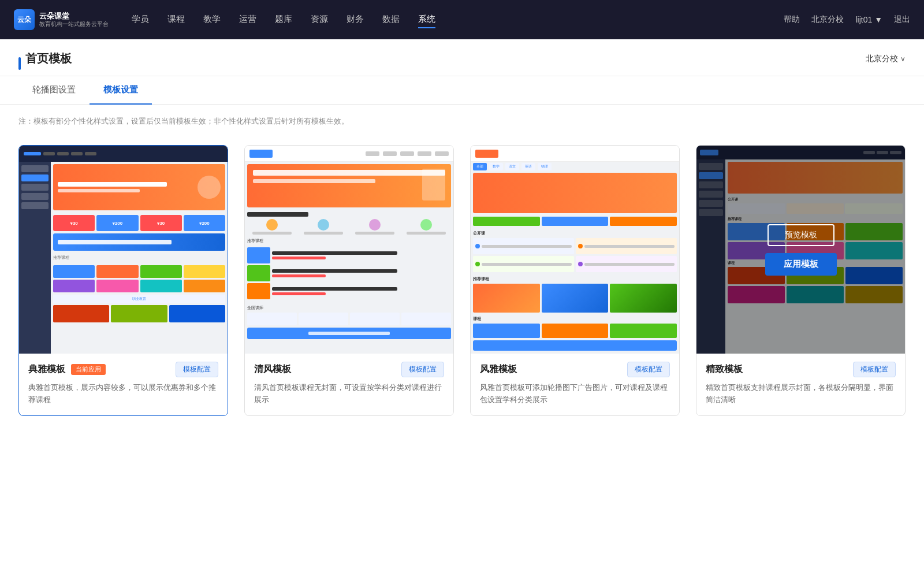 This screenshot has width=924, height=572. What do you see at coordinates (124, 281) in the screenshot?
I see `template-card-1: ¥30 ¥200 ¥30 ¥200 推荐课程` at bounding box center [124, 281].